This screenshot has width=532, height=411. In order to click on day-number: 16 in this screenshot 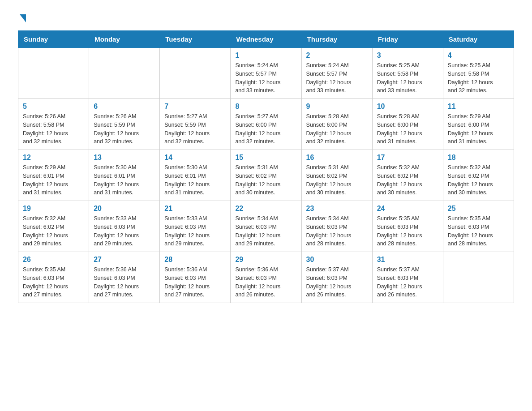, I will do `click(337, 158)`.